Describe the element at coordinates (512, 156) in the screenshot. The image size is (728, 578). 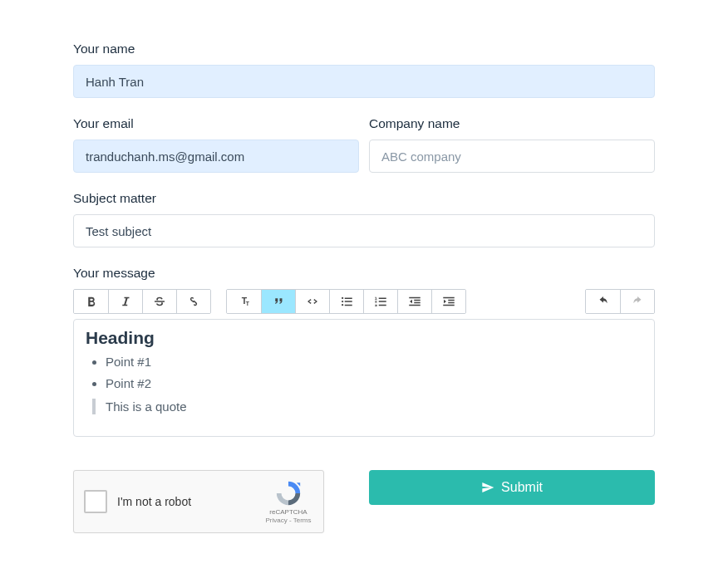
I see `company-input` at that location.